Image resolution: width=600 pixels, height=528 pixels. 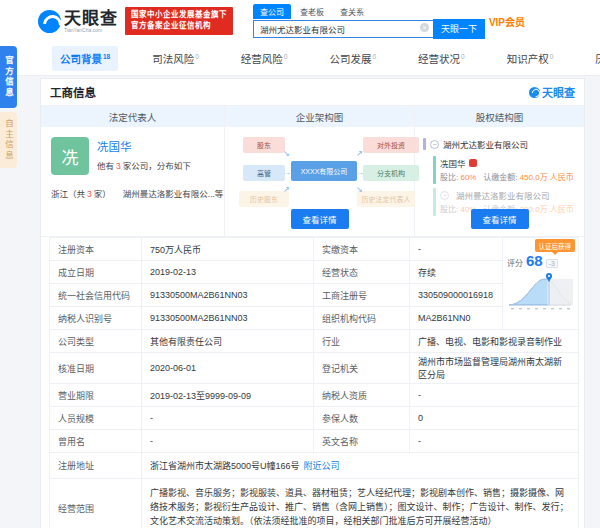 I want to click on enterprise-structure-header: 企业架构图, so click(x=320, y=116).